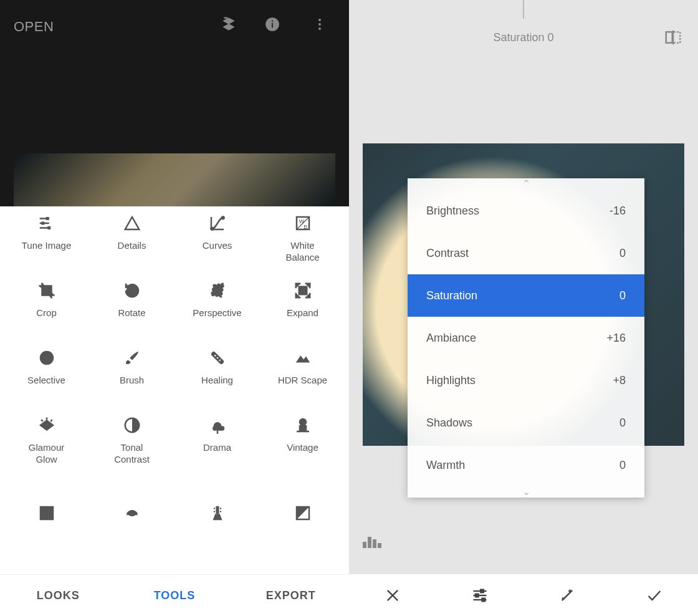  I want to click on tool-perspective: Perspective, so click(217, 306).